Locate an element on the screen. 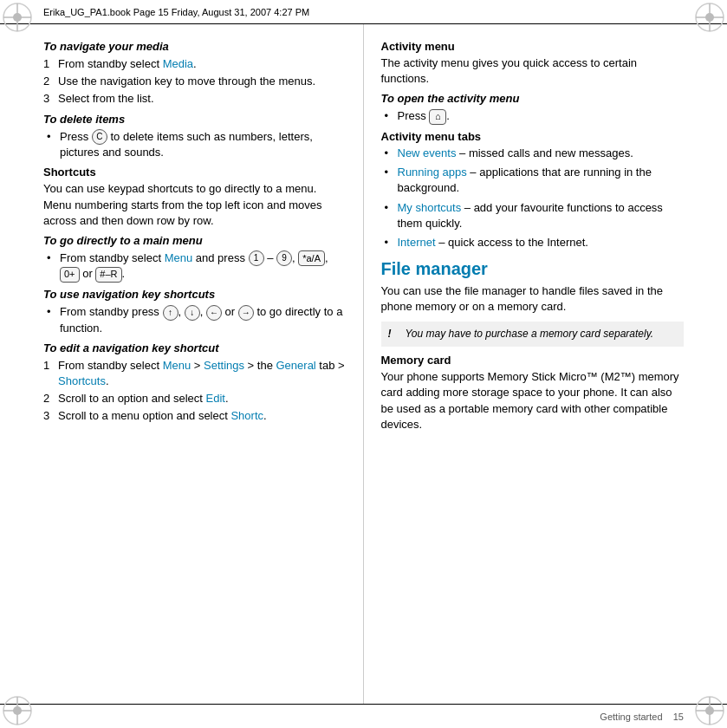 This screenshot has width=727, height=728. corner-bottom-left is located at coordinates (17, 711).